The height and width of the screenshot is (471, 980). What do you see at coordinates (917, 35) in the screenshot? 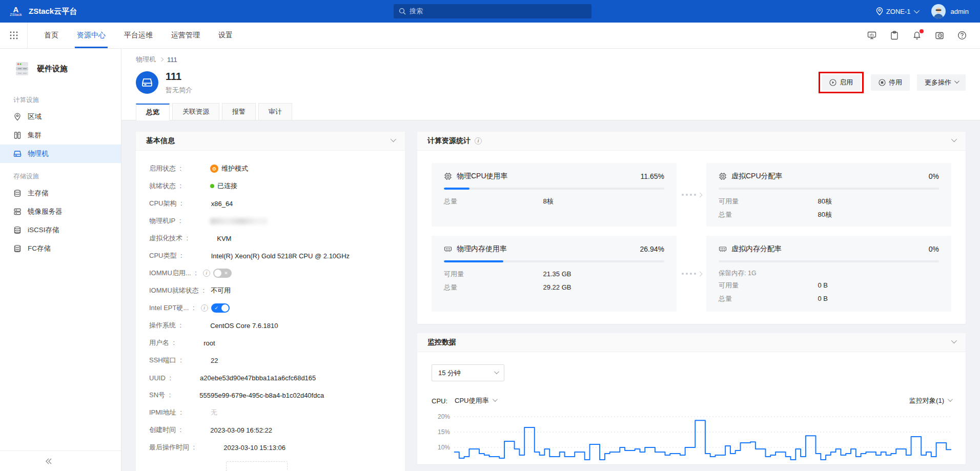
I see `bell-icon` at bounding box center [917, 35].